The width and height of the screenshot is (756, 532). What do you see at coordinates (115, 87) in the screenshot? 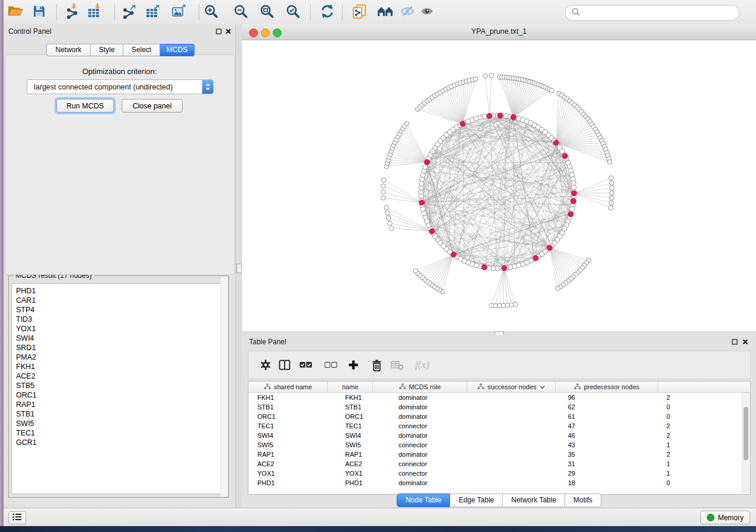
I see `optimization-selected-value: largest connected component (undirected)` at bounding box center [115, 87].